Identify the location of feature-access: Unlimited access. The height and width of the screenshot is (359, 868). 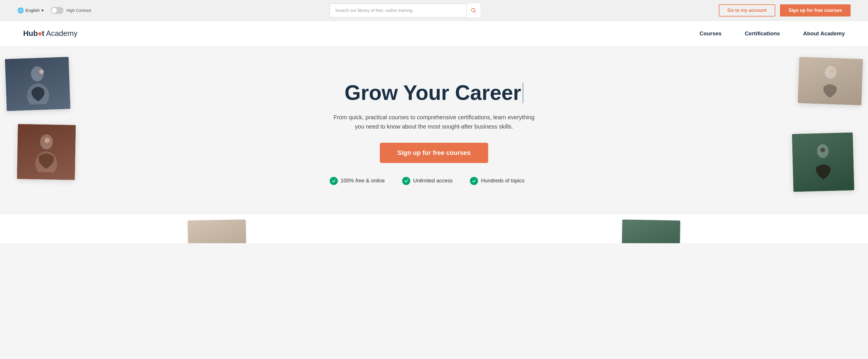
(427, 181).